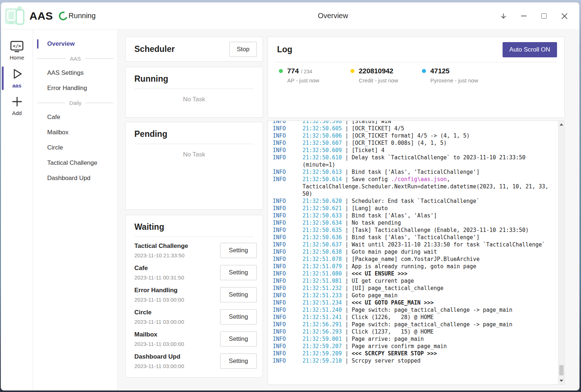 The image size is (581, 392). What do you see at coordinates (82, 16) in the screenshot?
I see `scheduler-status-label: Running` at bounding box center [82, 16].